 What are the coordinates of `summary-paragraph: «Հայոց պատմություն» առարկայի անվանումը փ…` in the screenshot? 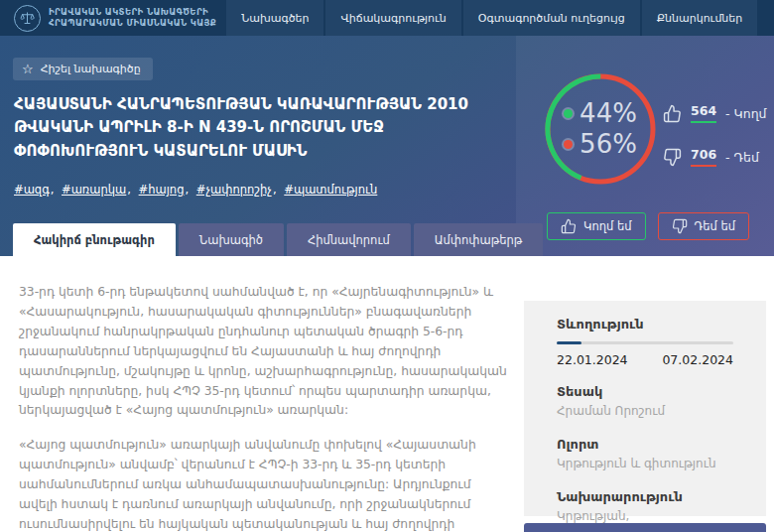 It's located at (263, 484).